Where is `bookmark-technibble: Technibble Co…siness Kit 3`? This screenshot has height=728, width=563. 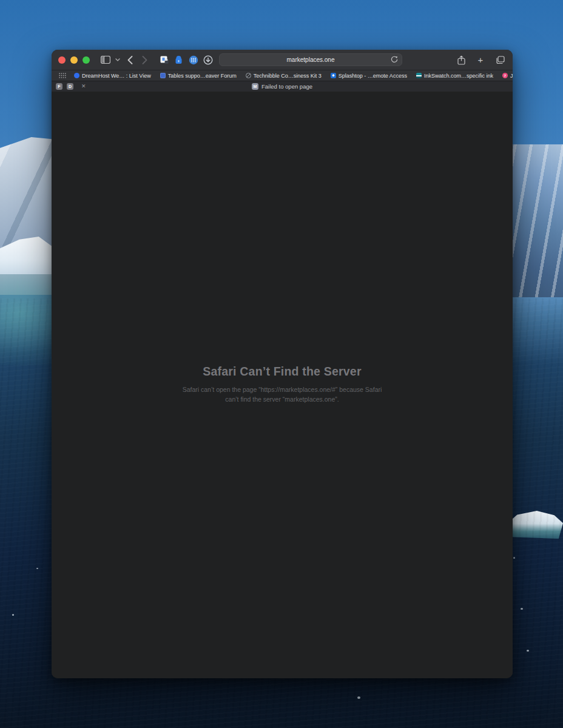 bookmark-technibble: Technibble Co…siness Kit 3 is located at coordinates (284, 76).